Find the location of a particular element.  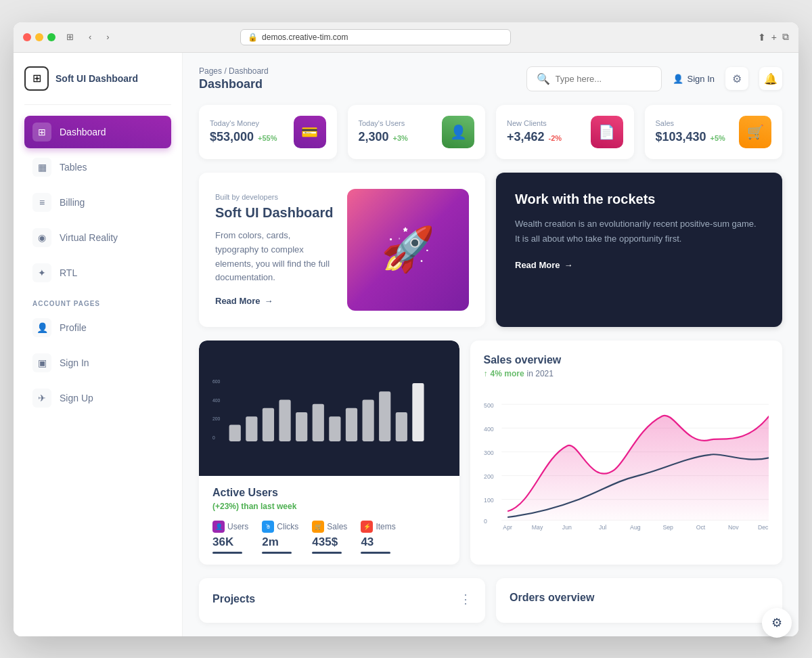

notifications-button: 🔔 is located at coordinates (771, 79).